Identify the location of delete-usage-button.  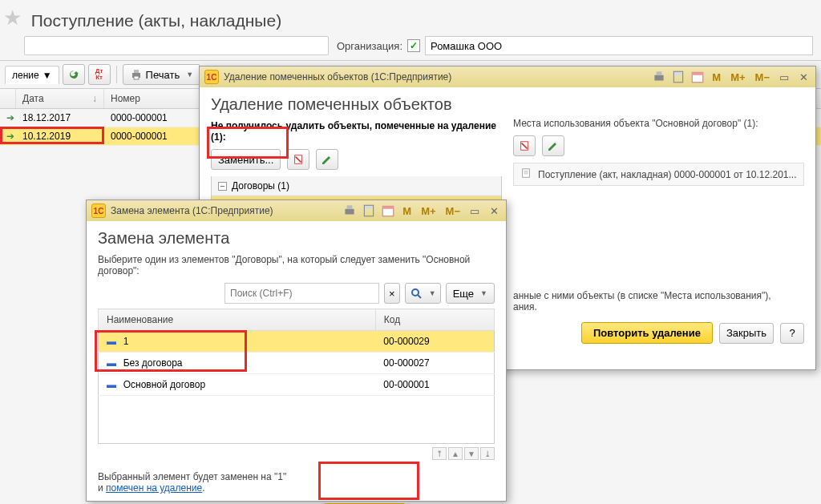
(524, 146).